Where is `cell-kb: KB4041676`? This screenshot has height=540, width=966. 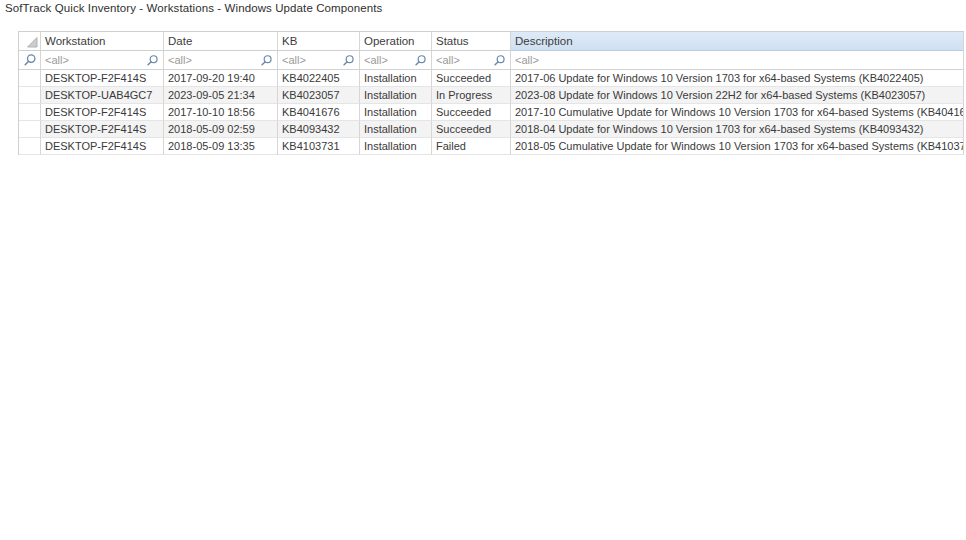
cell-kb: KB4041676 is located at coordinates (319, 112).